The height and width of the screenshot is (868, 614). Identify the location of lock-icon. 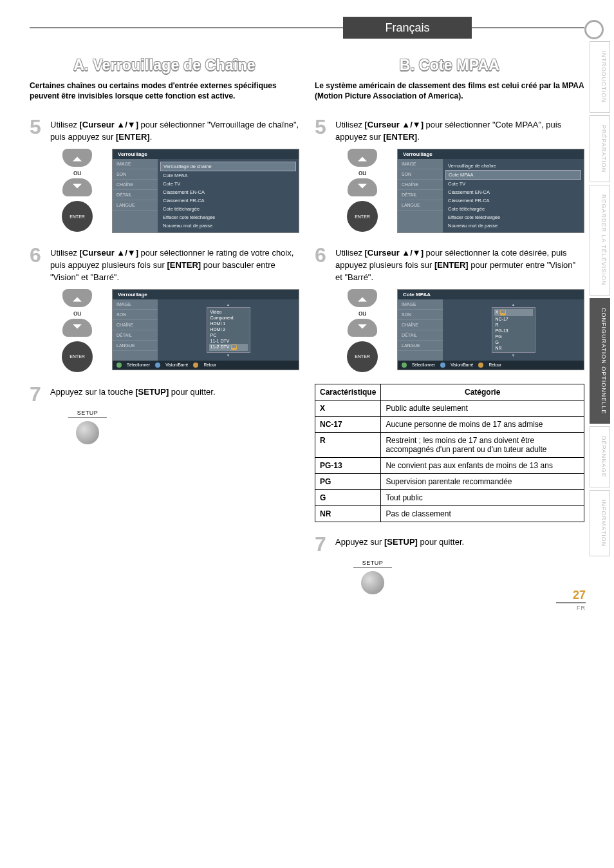
(234, 348).